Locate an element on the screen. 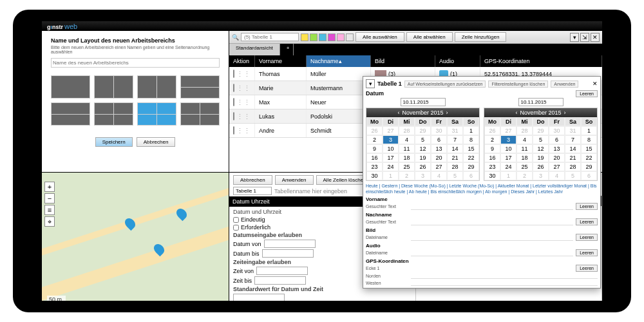  search-icon: 🔍 is located at coordinates (236, 37).